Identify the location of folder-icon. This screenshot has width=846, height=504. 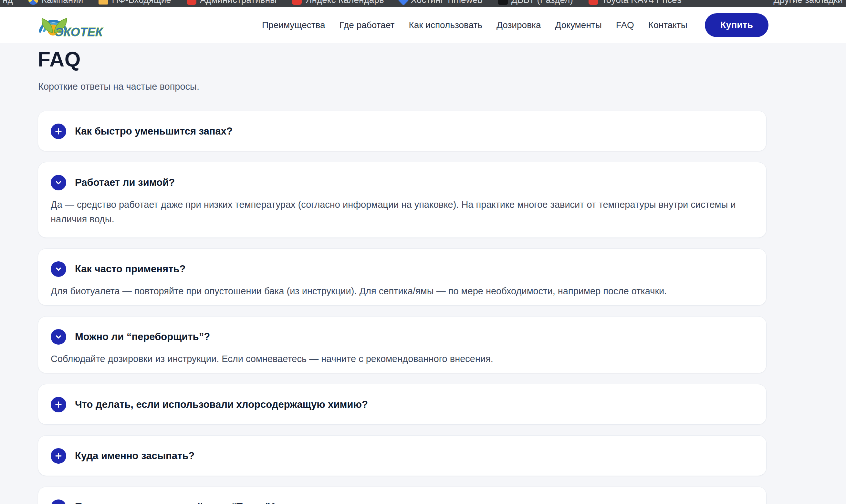
(103, 2).